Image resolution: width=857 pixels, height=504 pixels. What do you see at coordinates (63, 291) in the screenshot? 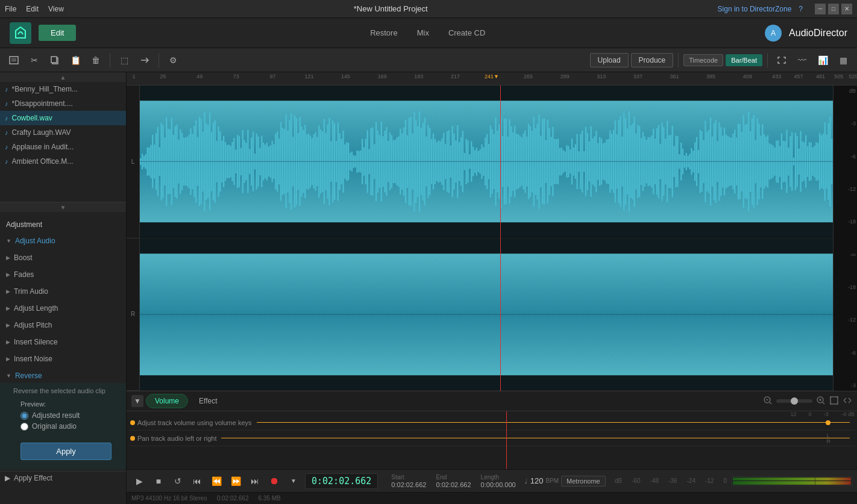
I see `trim-header: ▶ Trim Audio` at bounding box center [63, 291].